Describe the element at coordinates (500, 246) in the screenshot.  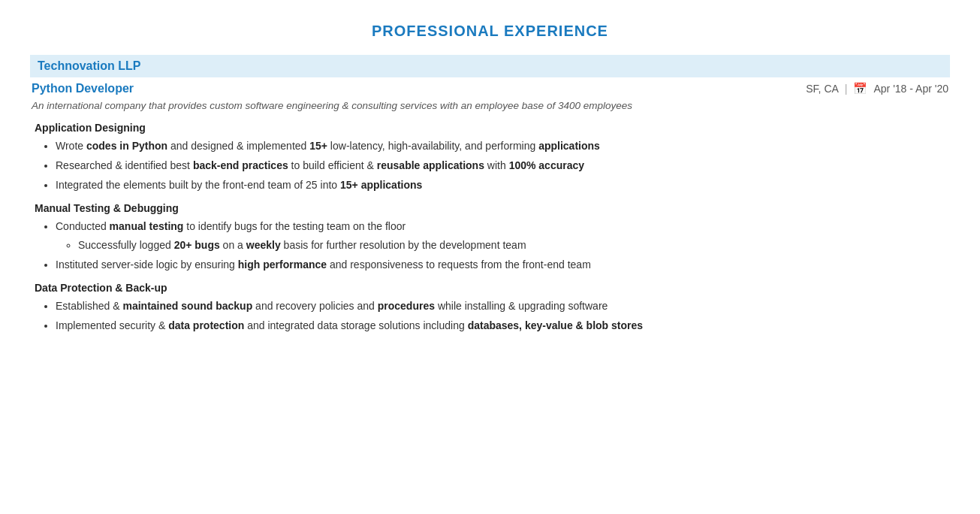
I see `bullet-list-1: Conducted manual testing to identify bug…` at that location.